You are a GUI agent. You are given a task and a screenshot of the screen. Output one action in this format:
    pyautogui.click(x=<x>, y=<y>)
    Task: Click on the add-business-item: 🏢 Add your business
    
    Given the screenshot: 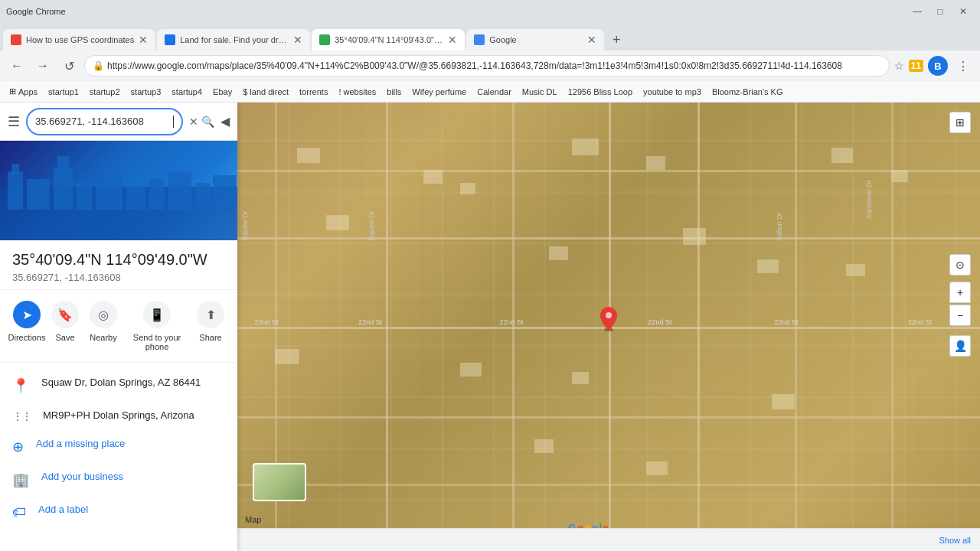 What is the action you would take?
    pyautogui.click(x=119, y=479)
    